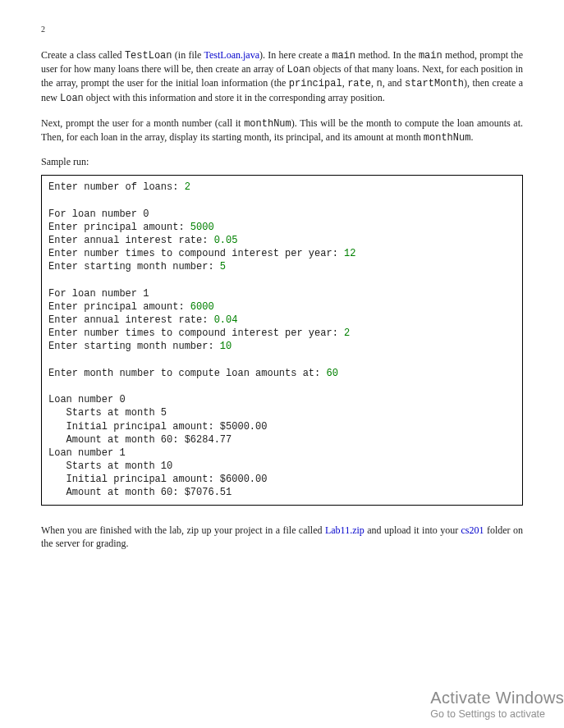  Describe the element at coordinates (235, 98) in the screenshot. I see `text: object with this information and store i…` at that location.